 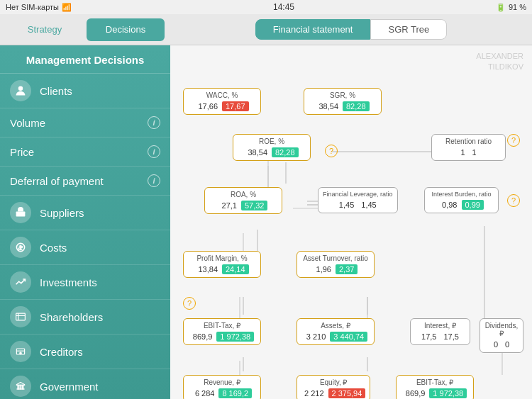 What do you see at coordinates (79, 152) in the screenshot?
I see `price-label: Price` at bounding box center [79, 152].